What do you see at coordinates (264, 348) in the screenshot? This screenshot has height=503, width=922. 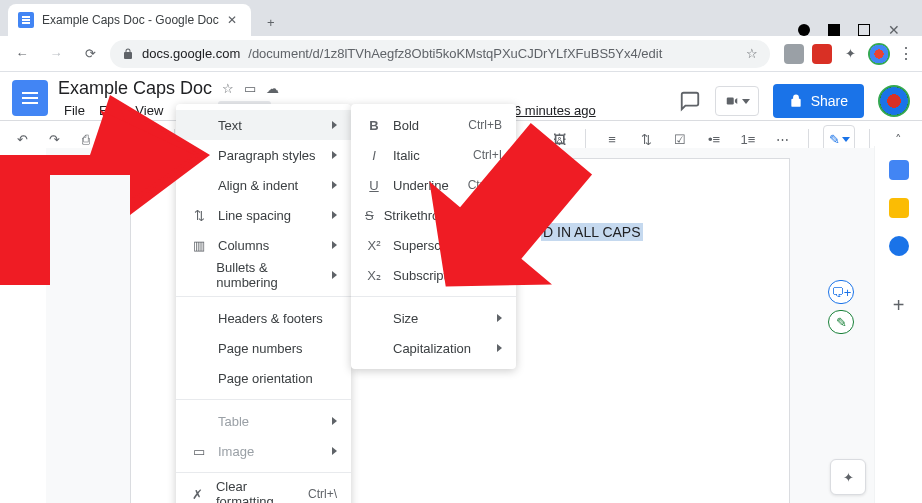 I see `menu-item-page-numbers: Page numbers` at bounding box center [264, 348].